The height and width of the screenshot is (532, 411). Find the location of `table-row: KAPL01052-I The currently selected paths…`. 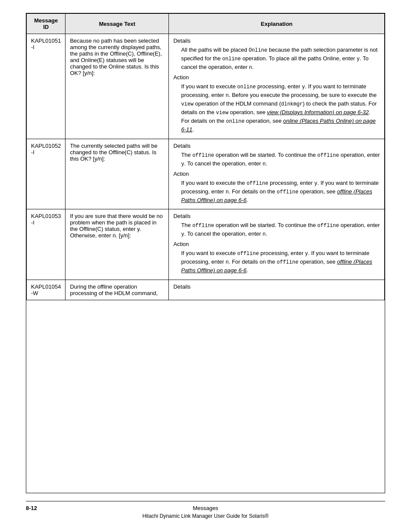

table-row: KAPL01052-I The currently selected paths… is located at coordinates (206, 174).